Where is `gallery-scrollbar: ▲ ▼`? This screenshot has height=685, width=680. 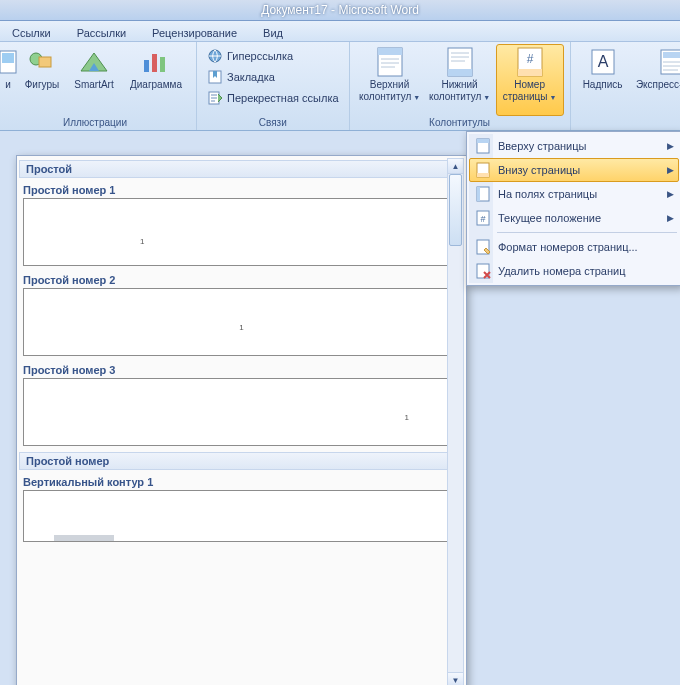
gallery-scrollbar: ▲ ▼ is located at coordinates (456, 422).